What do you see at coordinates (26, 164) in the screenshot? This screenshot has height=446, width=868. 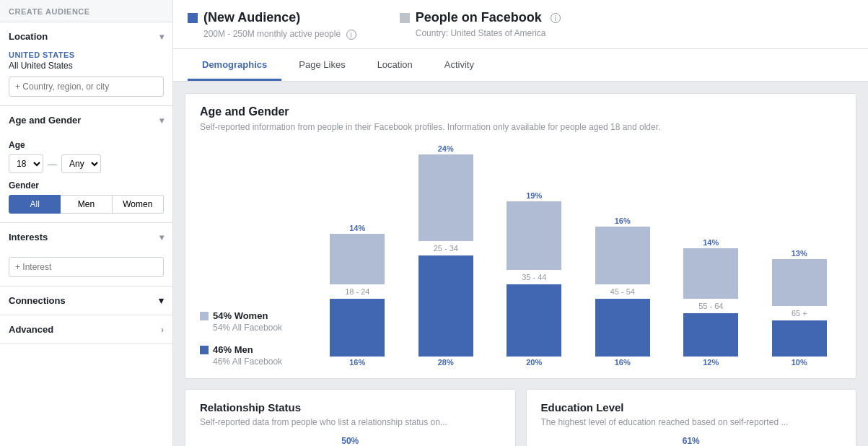 I see `age-from-select: 18` at bounding box center [26, 164].